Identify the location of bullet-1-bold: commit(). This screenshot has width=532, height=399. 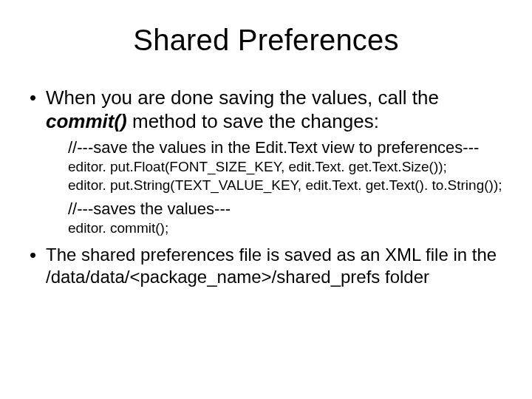
(86, 121).